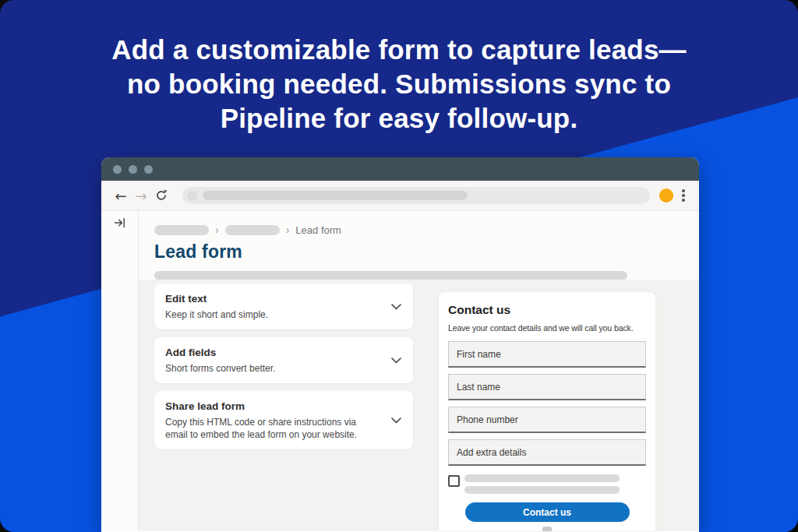  What do you see at coordinates (335, 196) in the screenshot?
I see `url-placeholder` at bounding box center [335, 196].